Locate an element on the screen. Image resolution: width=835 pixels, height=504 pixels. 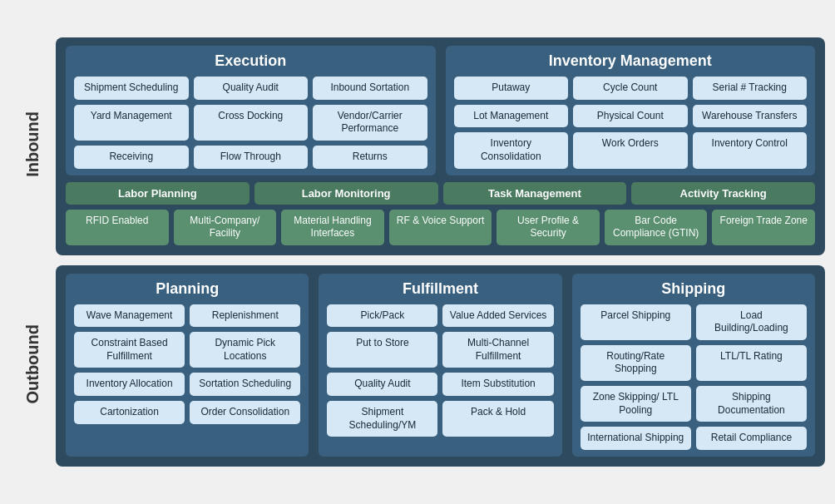
shipping-title: Shipping is located at coordinates (694, 289).